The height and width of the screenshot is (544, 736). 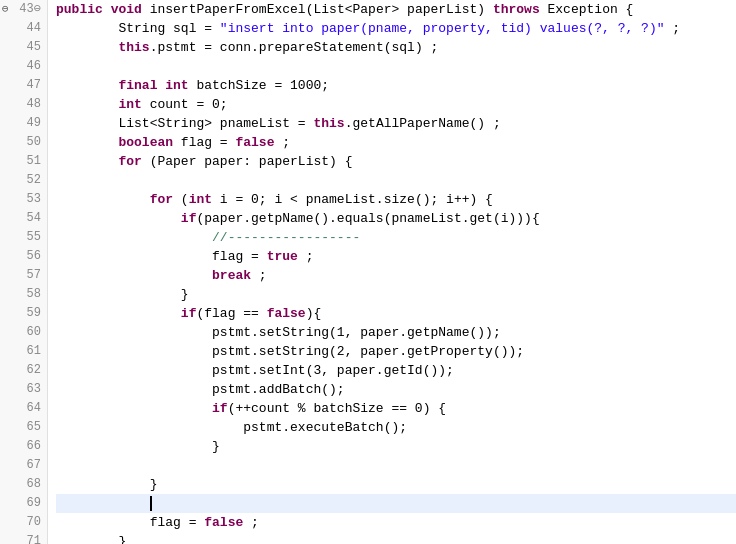 I want to click on code-line-48: int count = 0;, so click(x=396, y=104).